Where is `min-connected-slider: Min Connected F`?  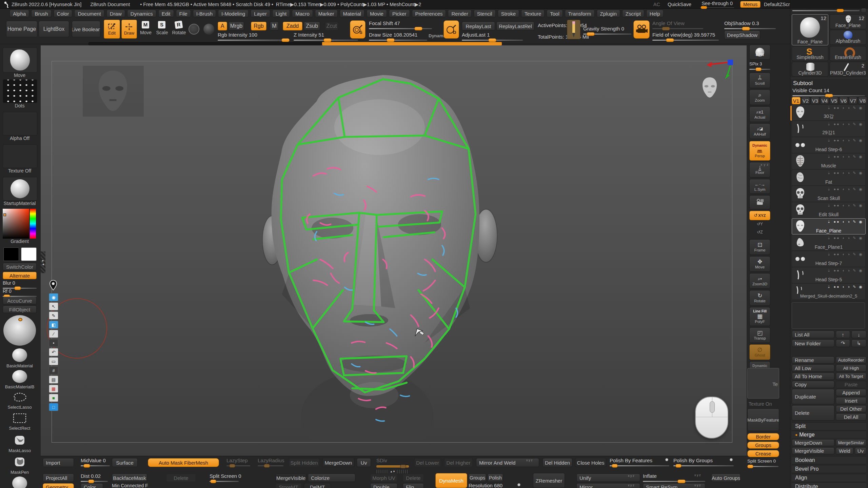 min-connected-slider: Min Connected F is located at coordinates (130, 485).